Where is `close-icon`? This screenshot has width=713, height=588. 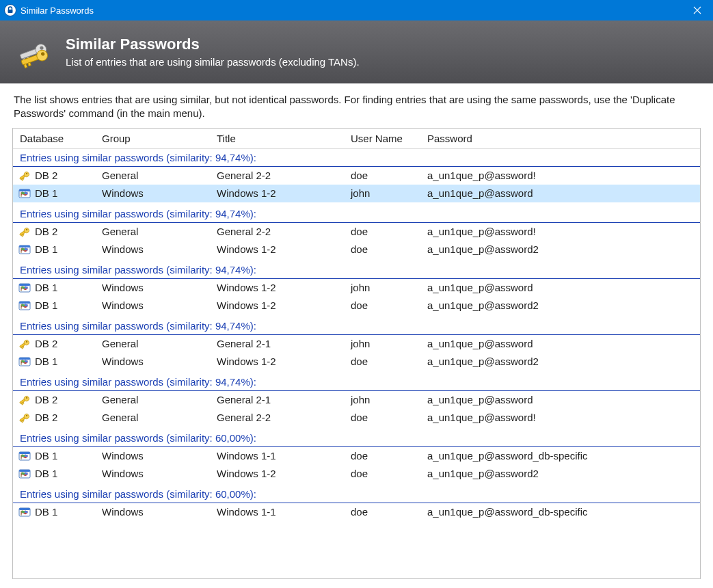
close-icon is located at coordinates (697, 10).